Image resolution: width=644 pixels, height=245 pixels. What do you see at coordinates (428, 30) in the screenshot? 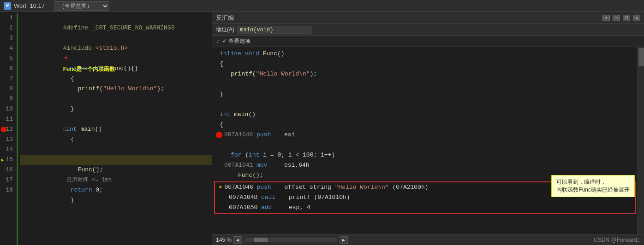
I see `disasm-address-bar: 地址(A):` at bounding box center [428, 30].